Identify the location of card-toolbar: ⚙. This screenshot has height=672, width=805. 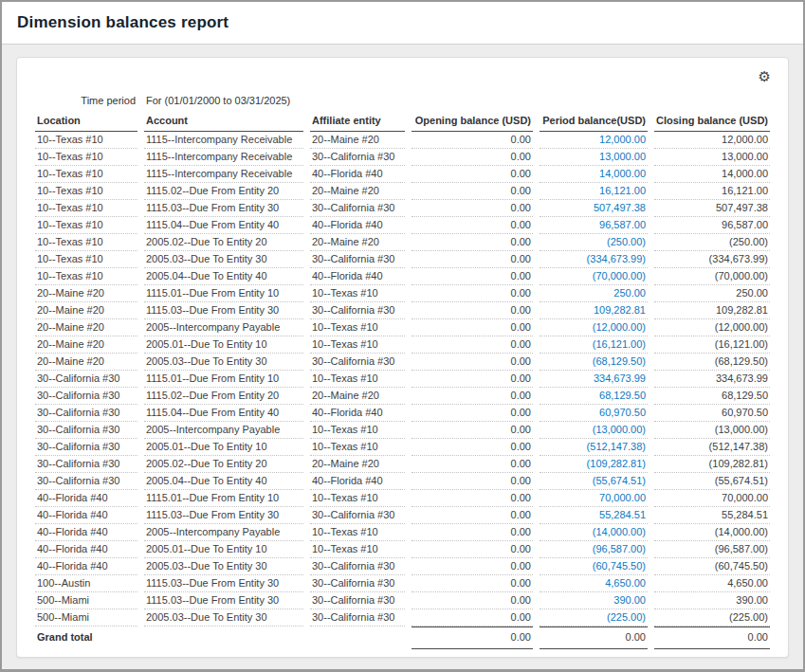
(402, 77).